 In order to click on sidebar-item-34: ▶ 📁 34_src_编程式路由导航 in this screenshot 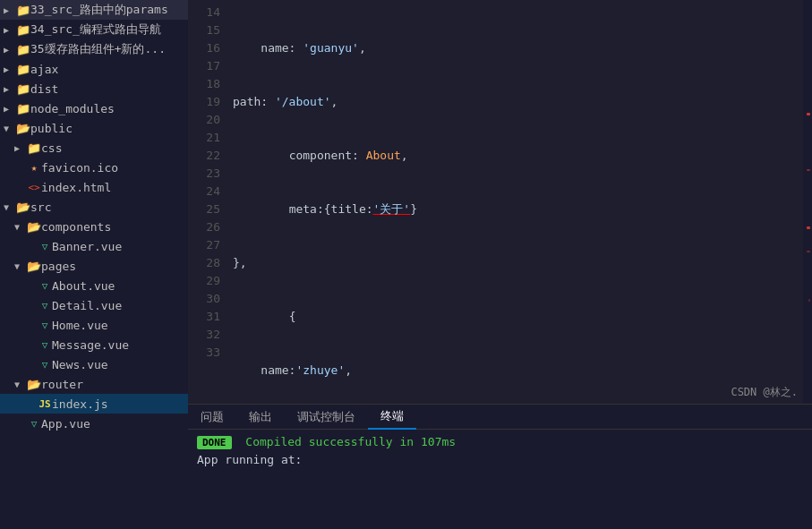, I will do `click(94, 30)`.